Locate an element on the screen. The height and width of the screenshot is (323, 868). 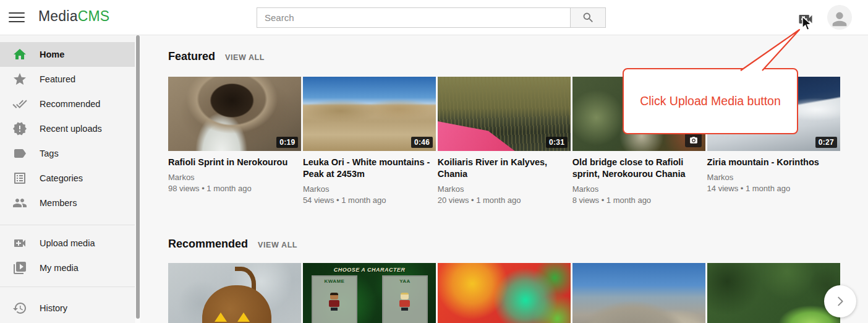
duration-badge: 0:46 is located at coordinates (422, 142).